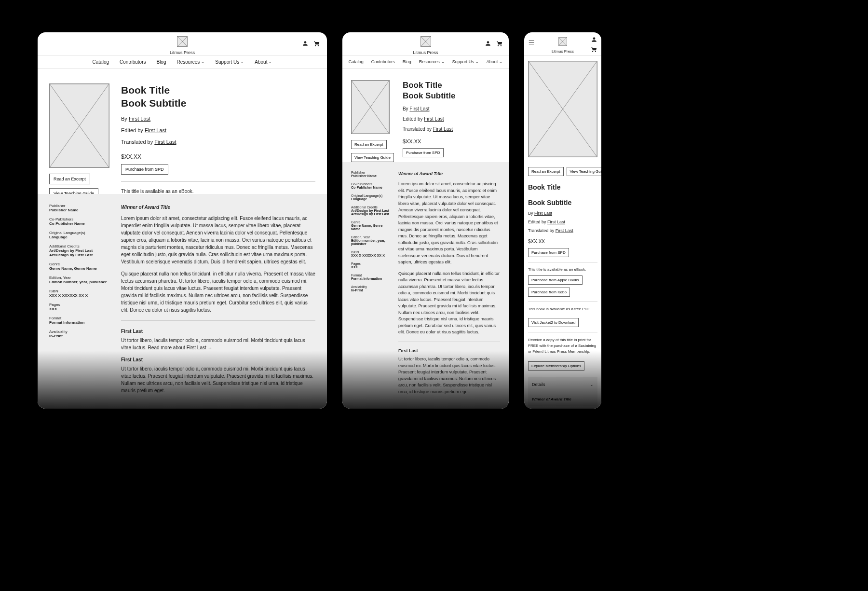 The image size is (868, 591). I want to click on details-toggle: Details ⌄, so click(563, 385).